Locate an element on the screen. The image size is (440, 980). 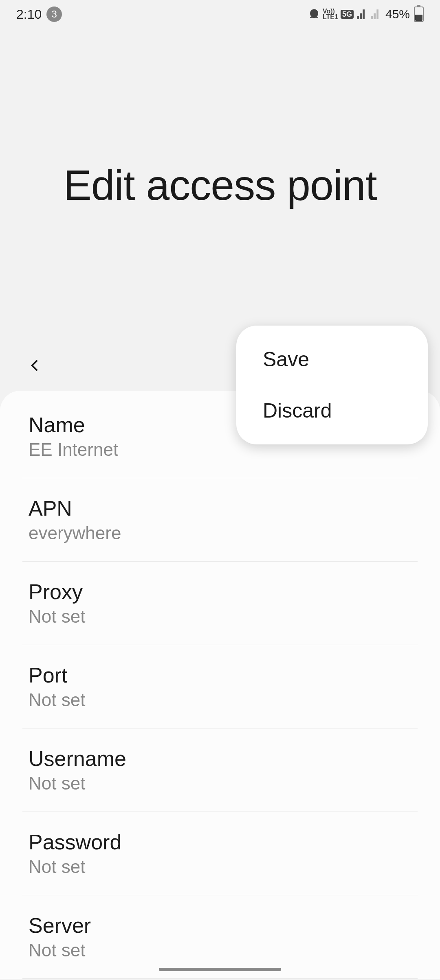
divider is located at coordinates (220, 978).